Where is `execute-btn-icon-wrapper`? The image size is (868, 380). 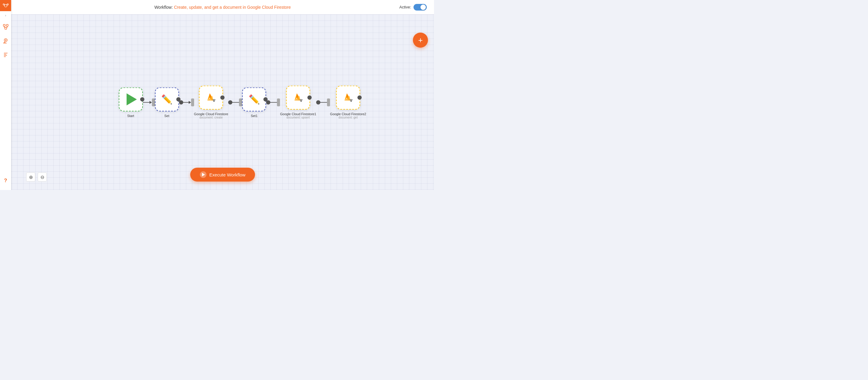 execute-btn-icon-wrapper is located at coordinates (203, 175).